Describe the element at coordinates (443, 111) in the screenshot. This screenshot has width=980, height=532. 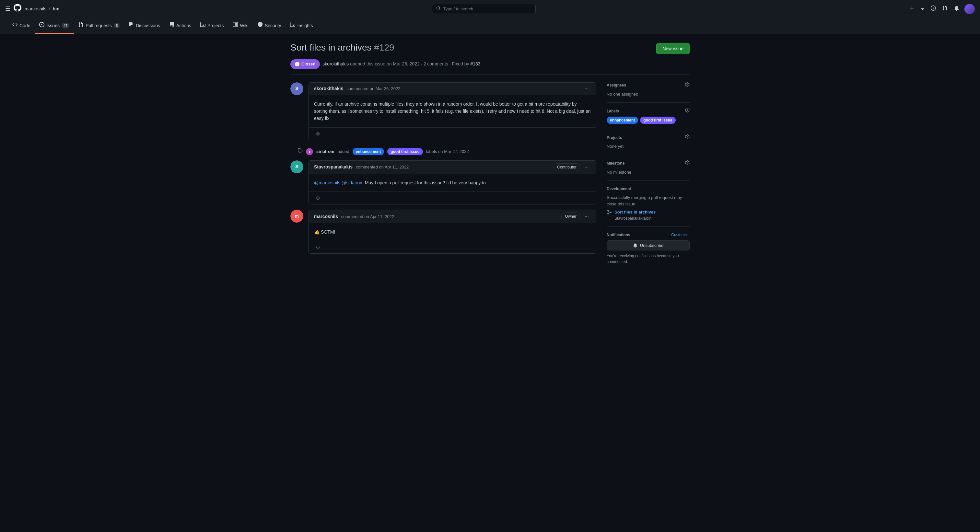
I see `comment-block-1: S skorokithakis commented on Mar 26, 202…` at that location.